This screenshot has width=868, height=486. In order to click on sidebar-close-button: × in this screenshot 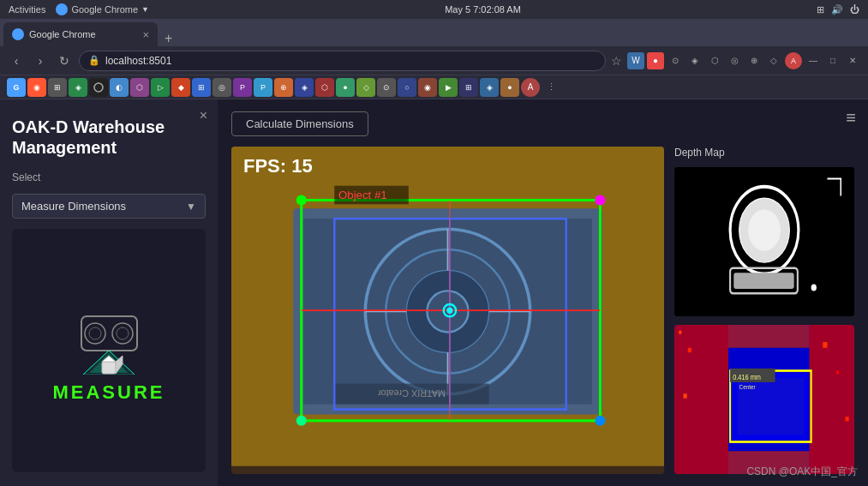, I will do `click(204, 116)`.